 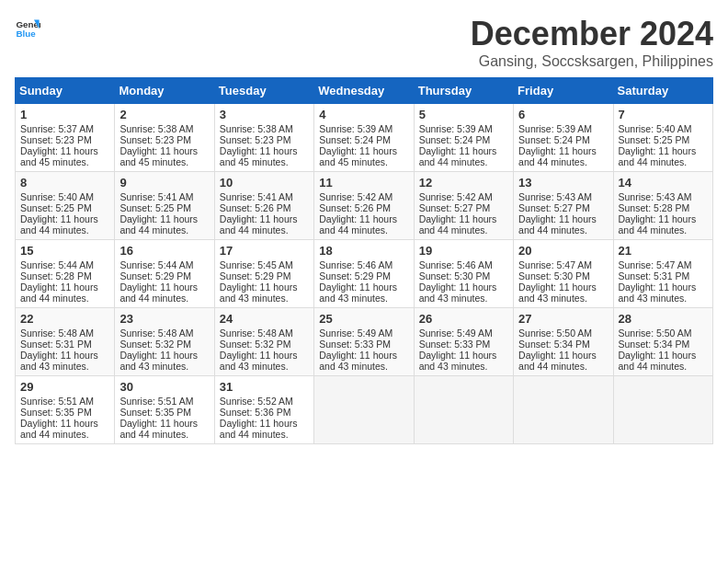 I want to click on table-row: 27 Sunrise: 5:50 AM Sunset: 5:34 PM Dayl…, so click(x=563, y=342).